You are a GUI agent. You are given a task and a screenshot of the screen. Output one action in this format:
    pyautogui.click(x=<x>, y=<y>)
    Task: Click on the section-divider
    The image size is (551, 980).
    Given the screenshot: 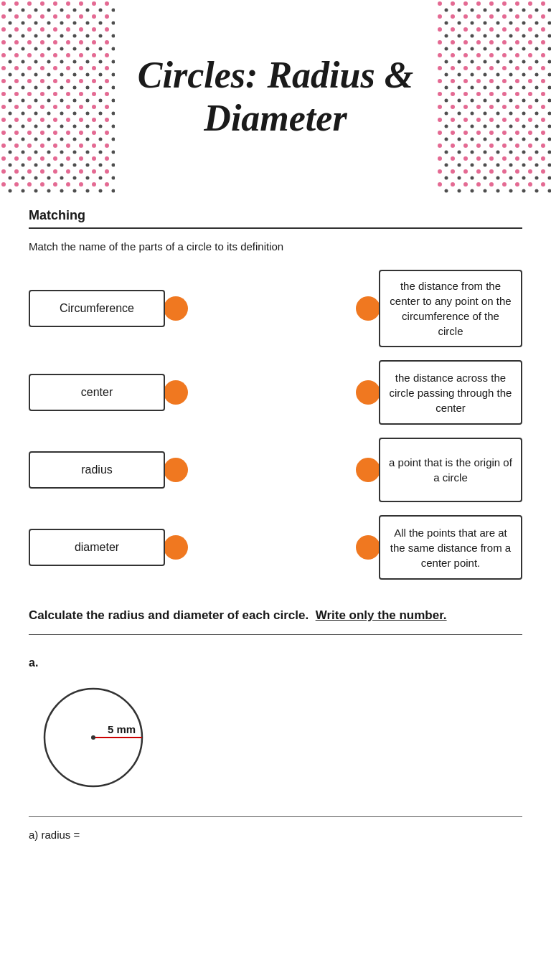 What is the action you would take?
    pyautogui.click(x=276, y=228)
    